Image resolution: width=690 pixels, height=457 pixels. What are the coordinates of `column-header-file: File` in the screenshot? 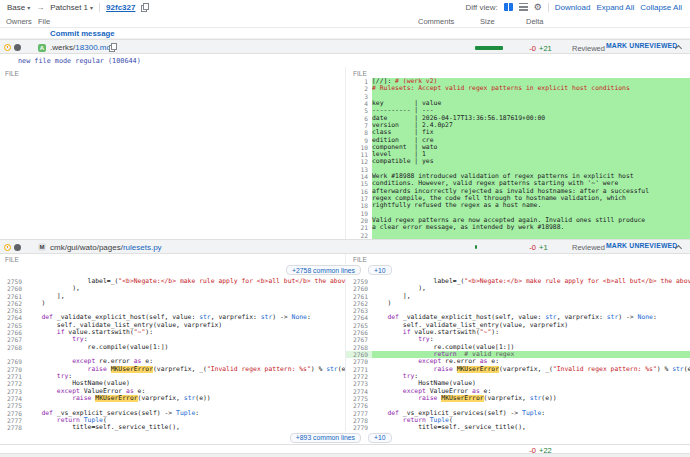 It's located at (44, 22).